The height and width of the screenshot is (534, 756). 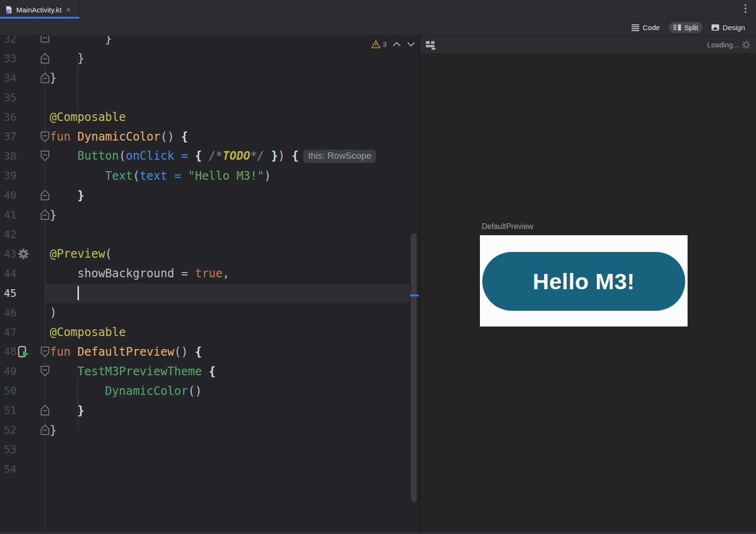 What do you see at coordinates (140, 273) in the screenshot?
I see `code-text: showBackground = true,` at bounding box center [140, 273].